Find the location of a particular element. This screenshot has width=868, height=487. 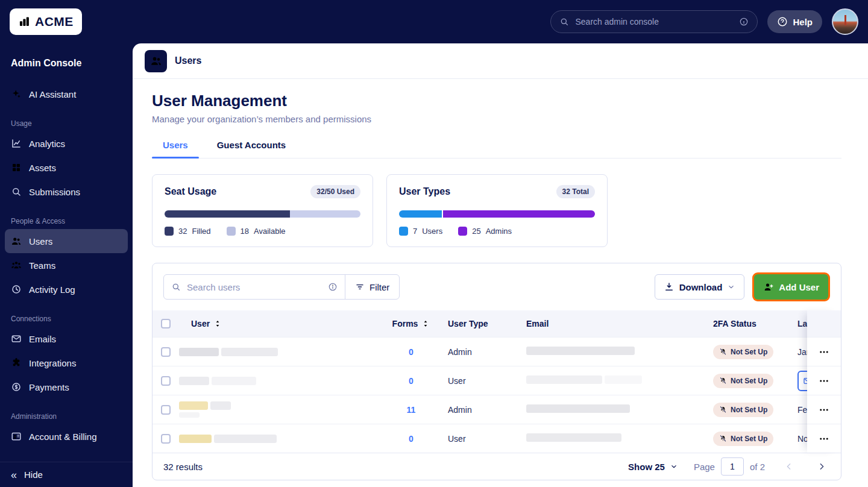

bell-slash-icon is located at coordinates (723, 410).